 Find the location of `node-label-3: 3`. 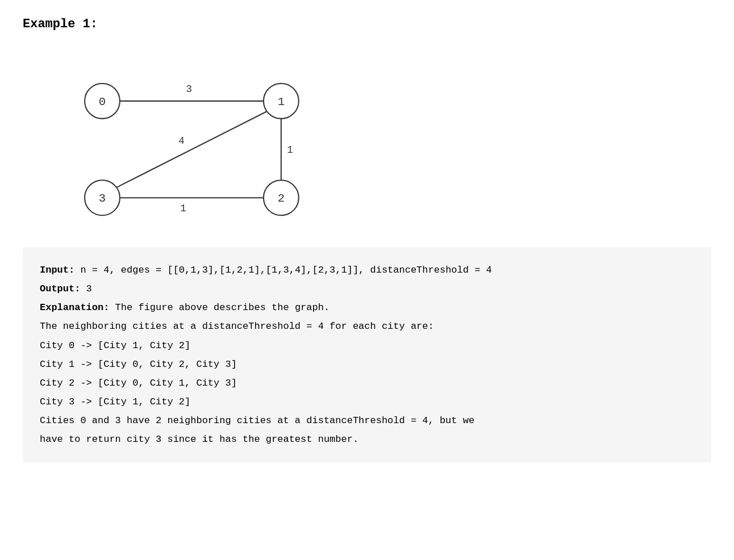

node-label-3: 3 is located at coordinates (102, 199).